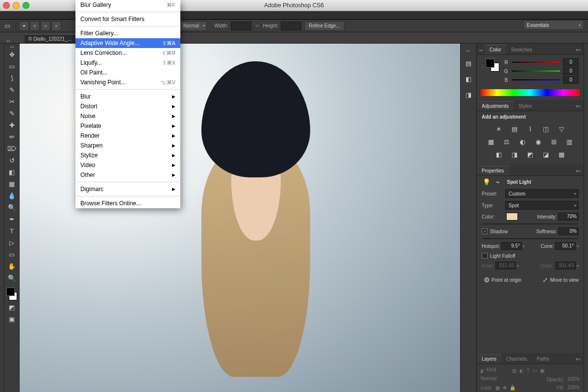  What do you see at coordinates (530, 93) in the screenshot?
I see `color-spectrum` at bounding box center [530, 93].